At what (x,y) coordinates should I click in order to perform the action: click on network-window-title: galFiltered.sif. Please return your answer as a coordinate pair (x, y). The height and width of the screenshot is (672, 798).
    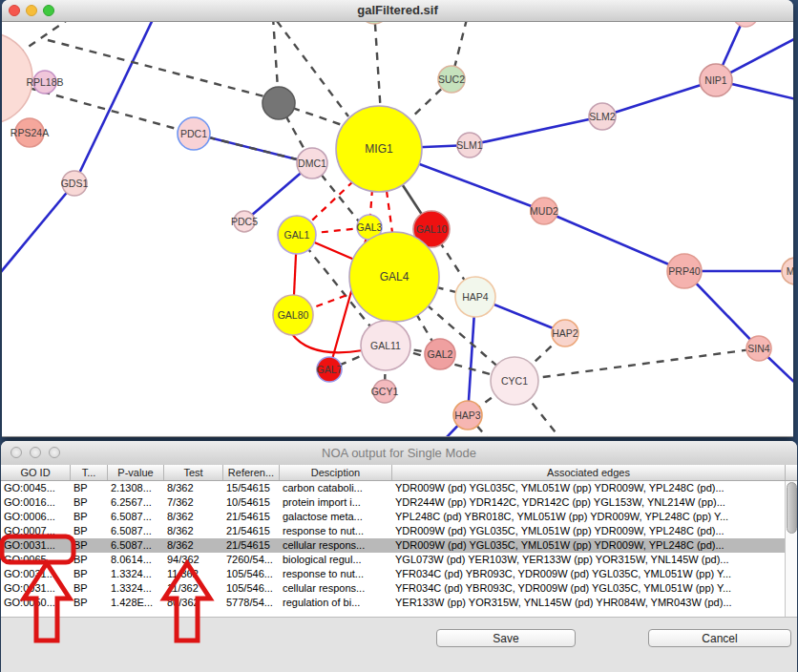
    Looking at the image, I should click on (397, 10).